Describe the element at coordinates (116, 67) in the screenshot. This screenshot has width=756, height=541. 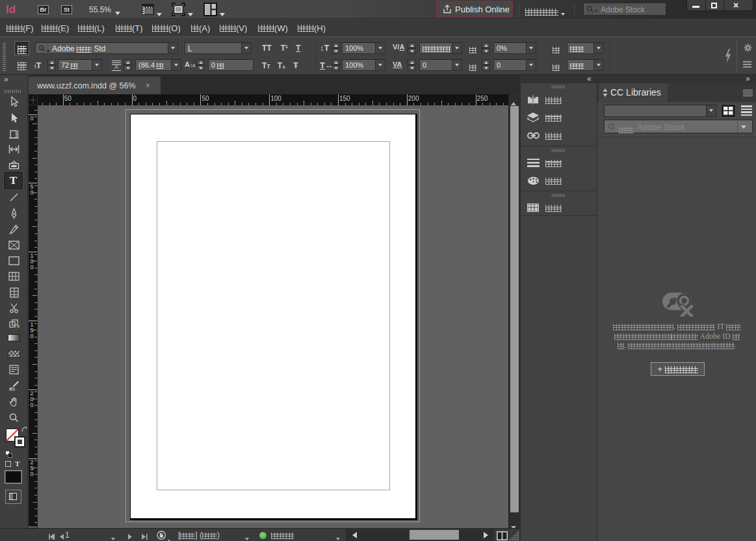
I see `svg-text: A` at that location.